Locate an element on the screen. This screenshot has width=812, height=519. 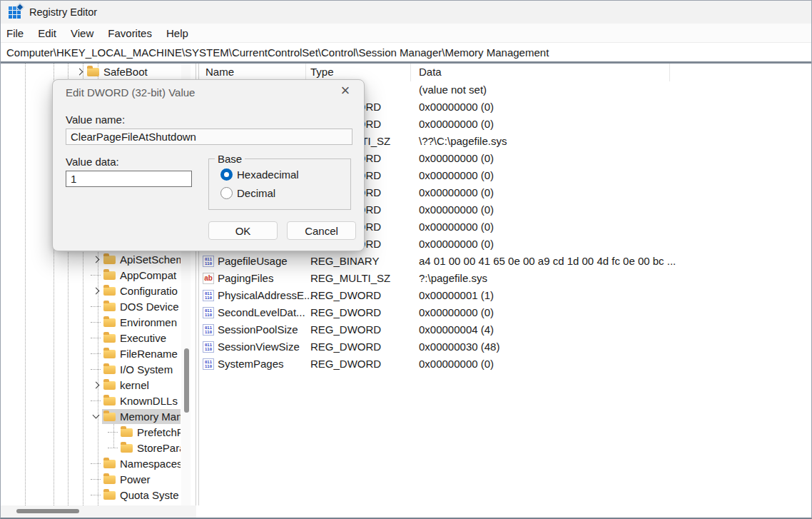
value-data-cell: 0x00000004 (4) is located at coordinates (457, 330).